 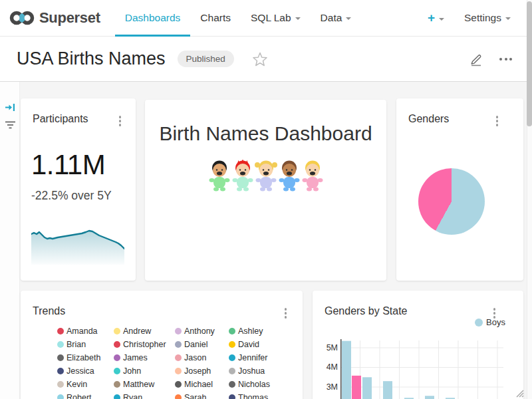 What do you see at coordinates (85, 331) in the screenshot?
I see `legend-item: Amanda` at bounding box center [85, 331].